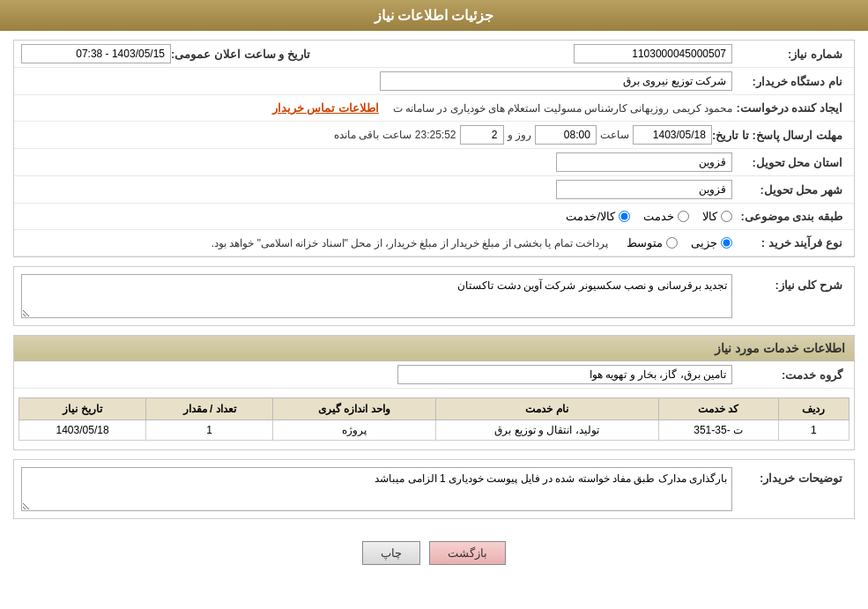  What do you see at coordinates (410, 243) in the screenshot?
I see `purchase-note: پرداخت تمام یا بخشی از مبلغ خریدار از مب…` at bounding box center [410, 243].